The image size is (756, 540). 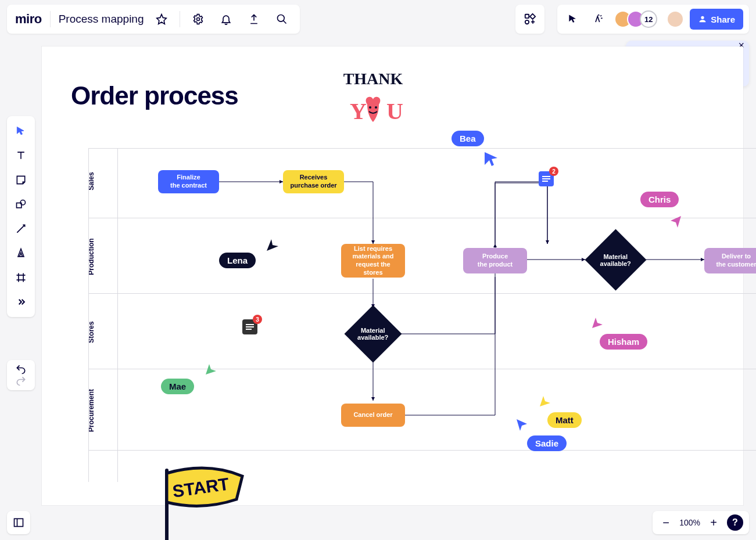 I want to click on board-title: Process mapping, so click(x=101, y=19).